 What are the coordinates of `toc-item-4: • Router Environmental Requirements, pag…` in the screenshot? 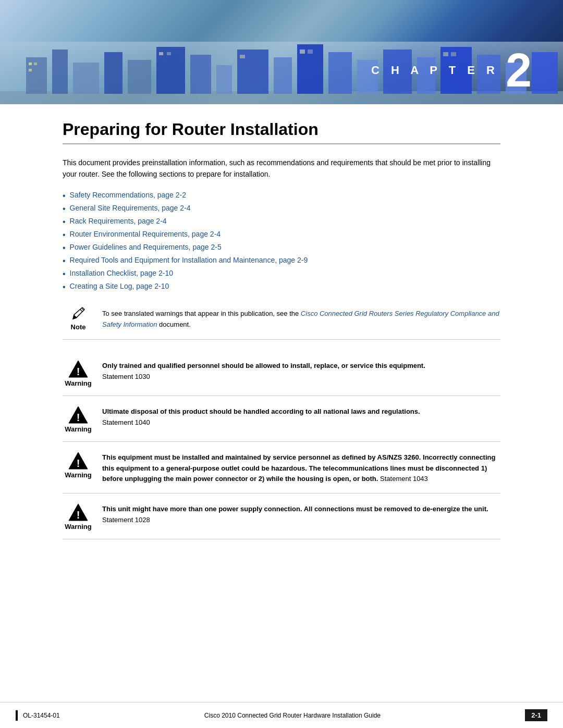 It's located at (282, 235).